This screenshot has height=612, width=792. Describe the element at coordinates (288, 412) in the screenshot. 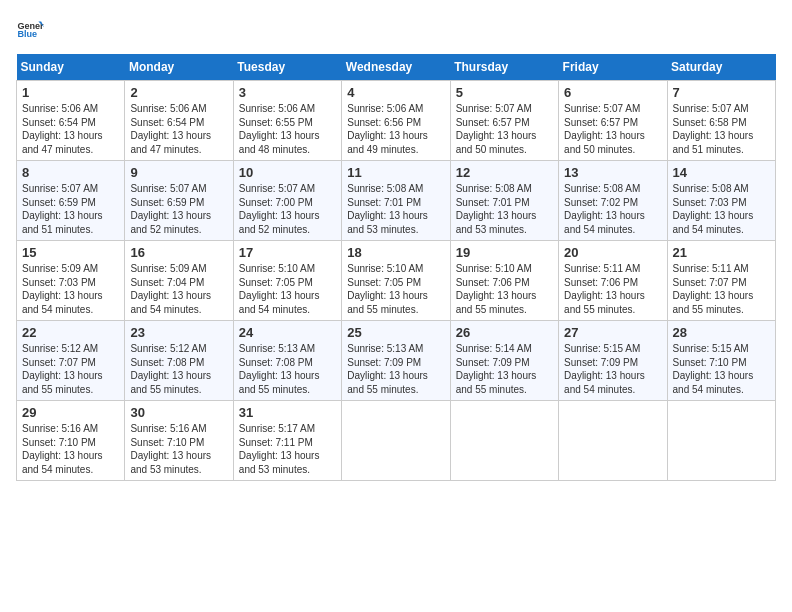

I see `day-number: 31` at that location.